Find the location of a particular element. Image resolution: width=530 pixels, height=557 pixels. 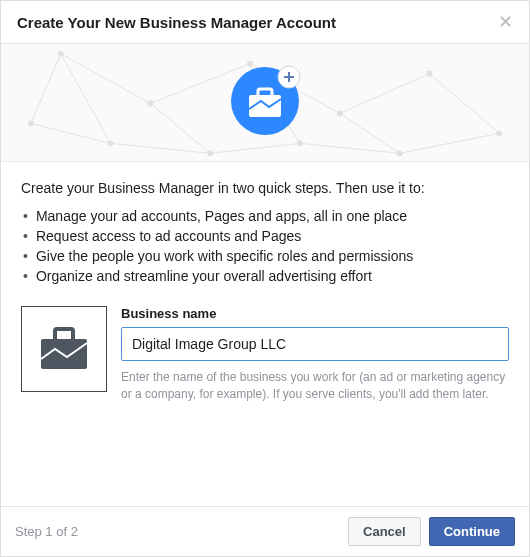

intro-text: Create your Business Manager in two quic… is located at coordinates (265, 188).